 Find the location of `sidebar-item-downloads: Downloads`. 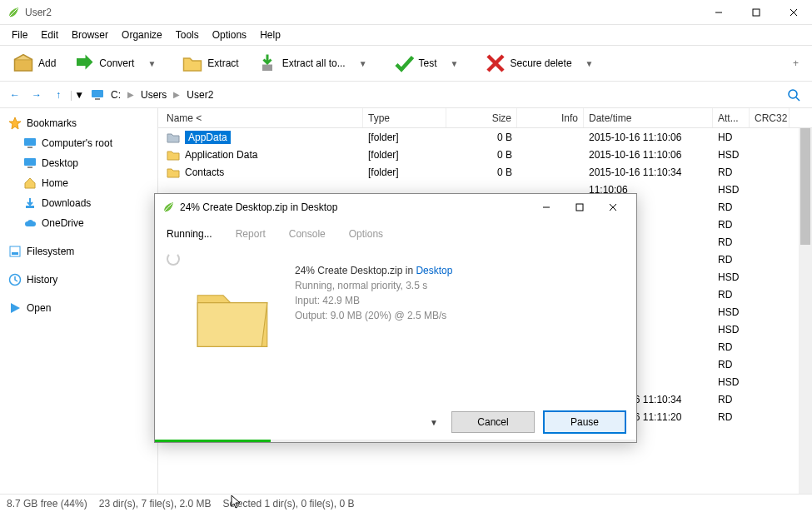

sidebar-item-downloads: Downloads is located at coordinates (78, 203).